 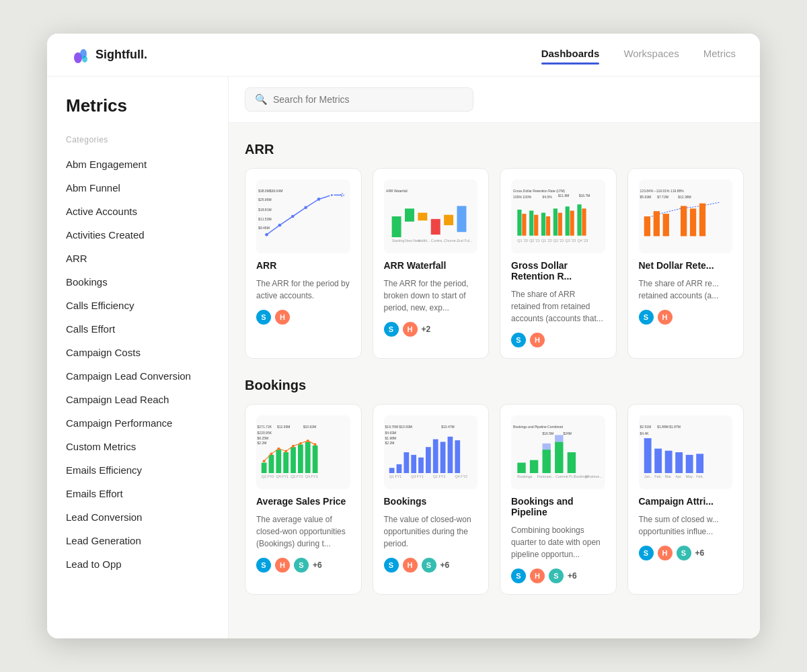 I want to click on card-bookings-plus: +6, so click(x=445, y=565).